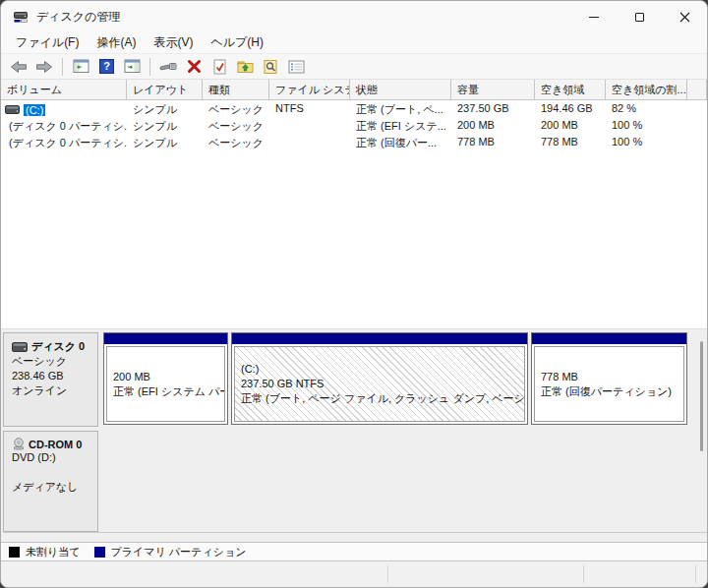  What do you see at coordinates (64, 108) in the screenshot?
I see `volume-name-cell: (C:)` at bounding box center [64, 108].